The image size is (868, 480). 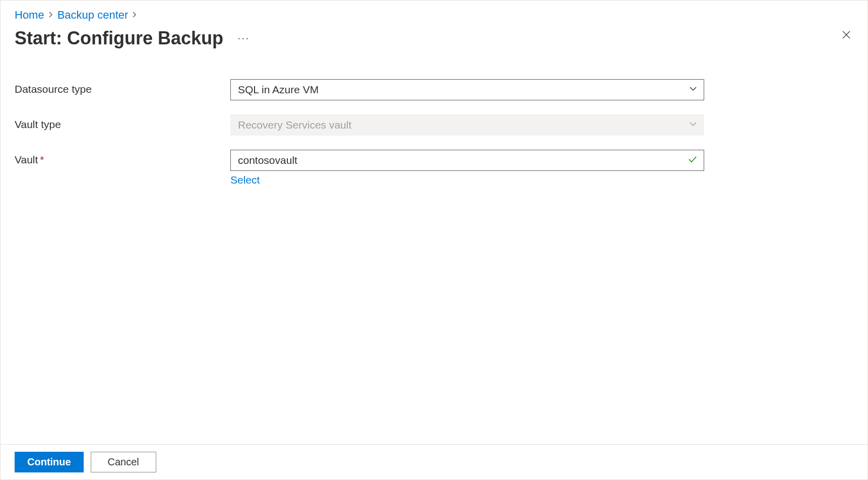 I want to click on required-indicator: *, so click(x=42, y=159).